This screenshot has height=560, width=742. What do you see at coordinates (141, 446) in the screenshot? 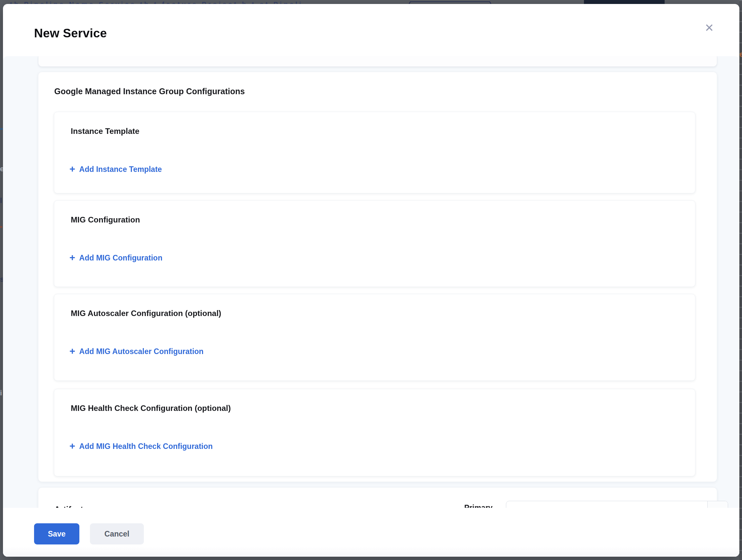
I see `add-mig-health-check-button: + Add MIG Health Check Configuration` at bounding box center [141, 446].